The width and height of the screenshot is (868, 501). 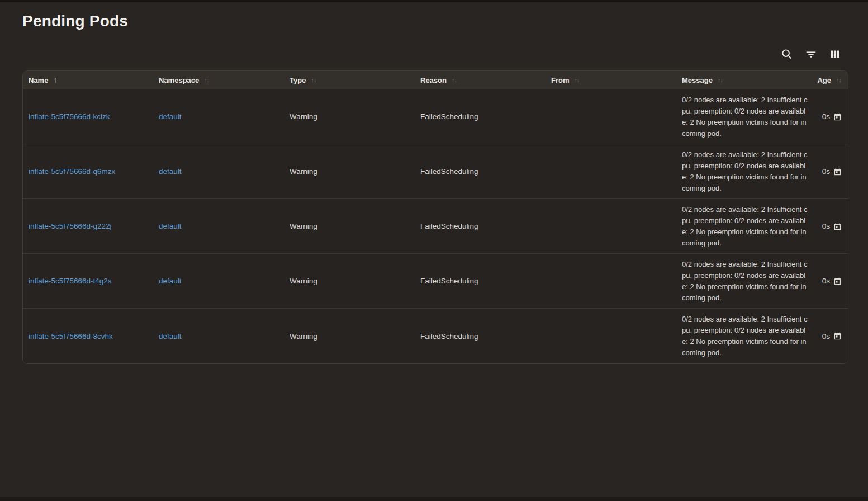 What do you see at coordinates (55, 80) in the screenshot?
I see `sort-ascending-icon: ↑` at bounding box center [55, 80].